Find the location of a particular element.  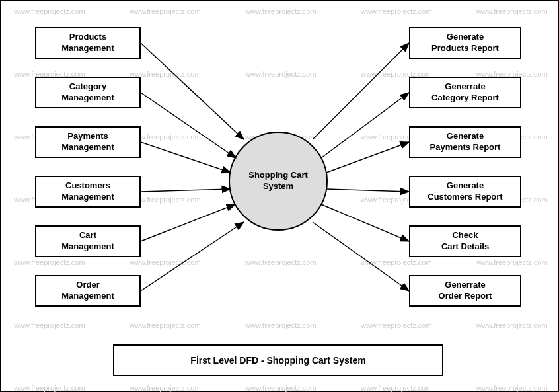

left-entity-line1: Products is located at coordinates (88, 37).